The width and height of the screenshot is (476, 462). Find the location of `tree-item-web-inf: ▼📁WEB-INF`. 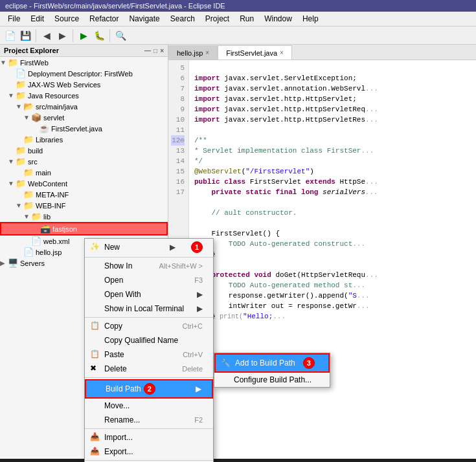

tree-item-web-inf: ▼📁WEB-INF is located at coordinates (84, 206).